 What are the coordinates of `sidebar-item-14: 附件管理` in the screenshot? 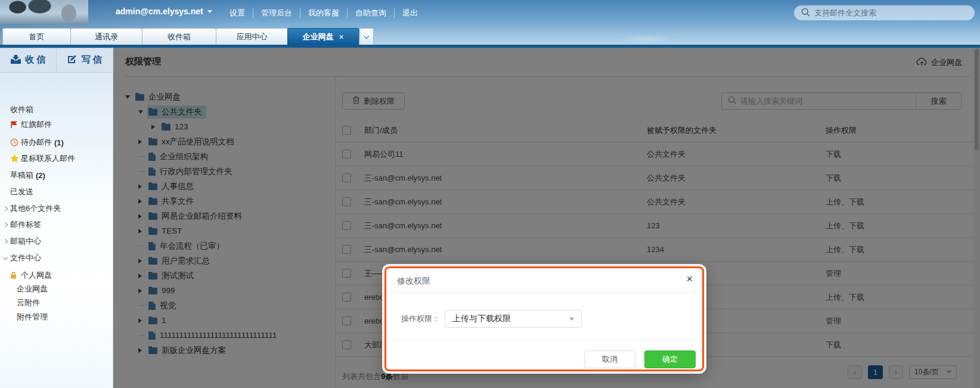 It's located at (26, 317).